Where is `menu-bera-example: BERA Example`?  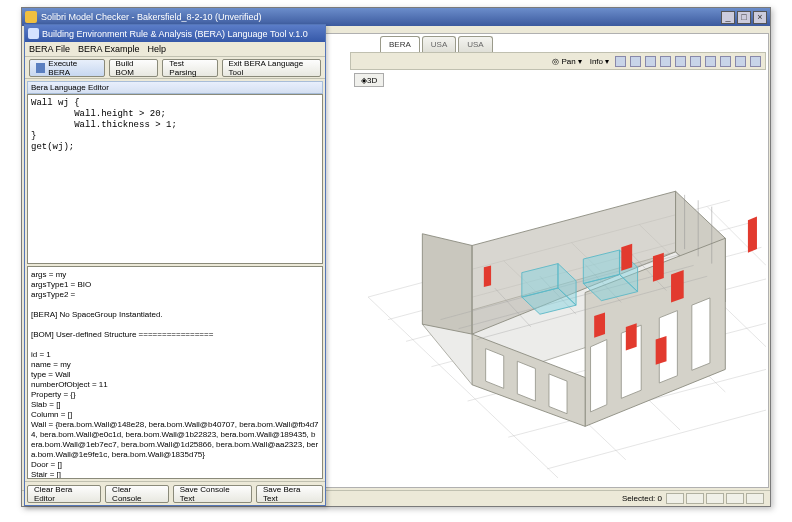
menu-bera-example: BERA Example is located at coordinates (109, 49).